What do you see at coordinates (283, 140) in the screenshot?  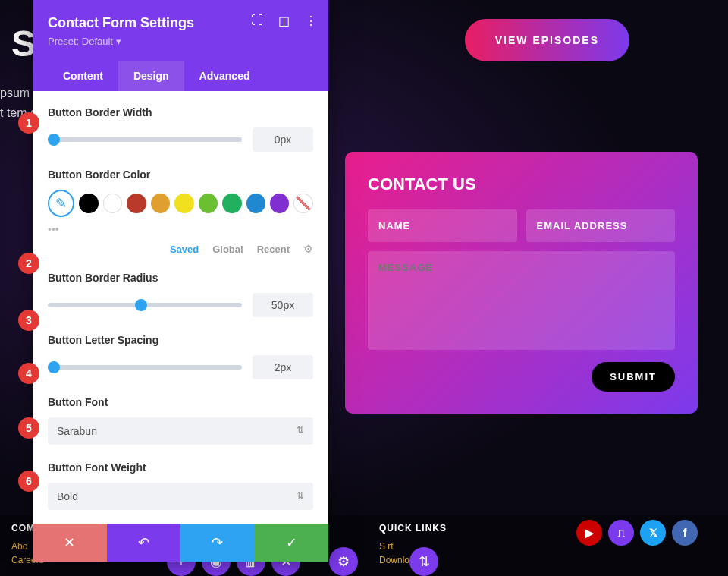 I see `border-width-value` at bounding box center [283, 140].